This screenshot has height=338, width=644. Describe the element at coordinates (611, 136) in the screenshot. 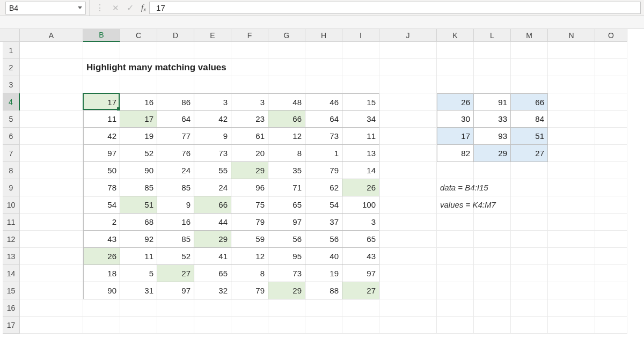

I see `cell-O6` at that location.